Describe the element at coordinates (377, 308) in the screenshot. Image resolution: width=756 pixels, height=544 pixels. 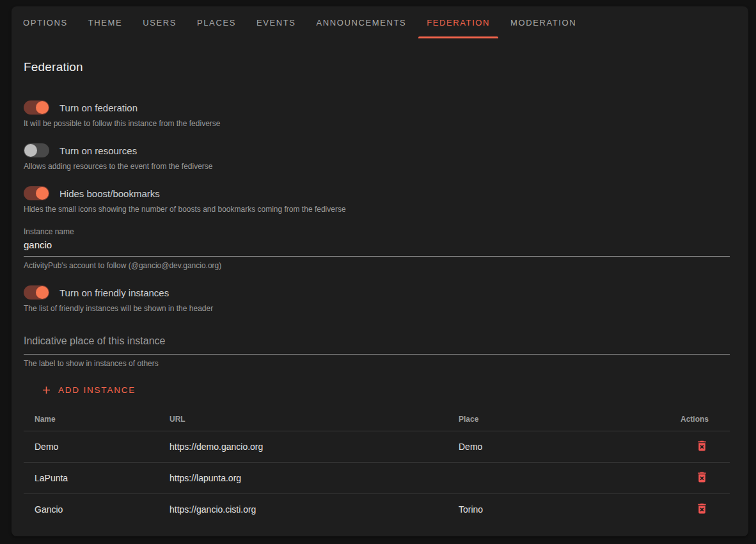
I see `friendly-instances-switch-hint: The list of friendly instances will be s…` at that location.